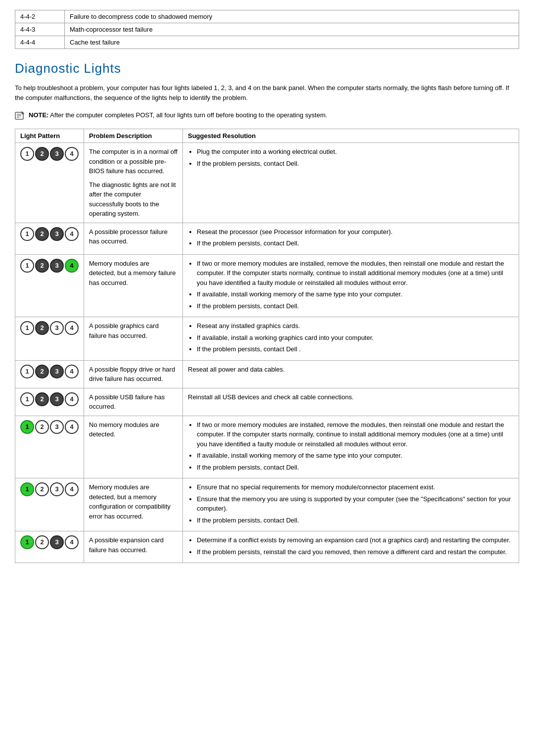 This screenshot has width=534, height=756. What do you see at coordinates (134, 161) in the screenshot?
I see `problem-text: The computer is in a normal off conditio…` at bounding box center [134, 161].